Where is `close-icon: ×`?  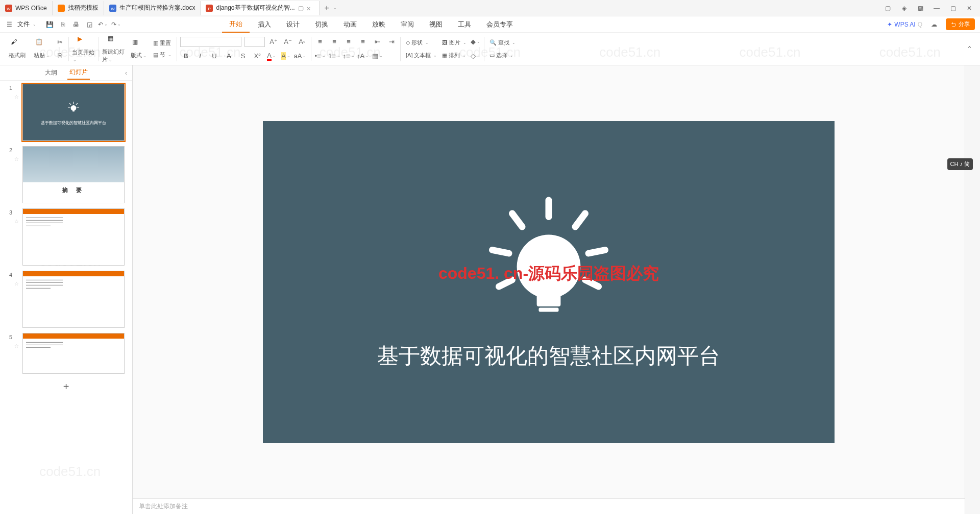
close-icon: × is located at coordinates (310, 8).